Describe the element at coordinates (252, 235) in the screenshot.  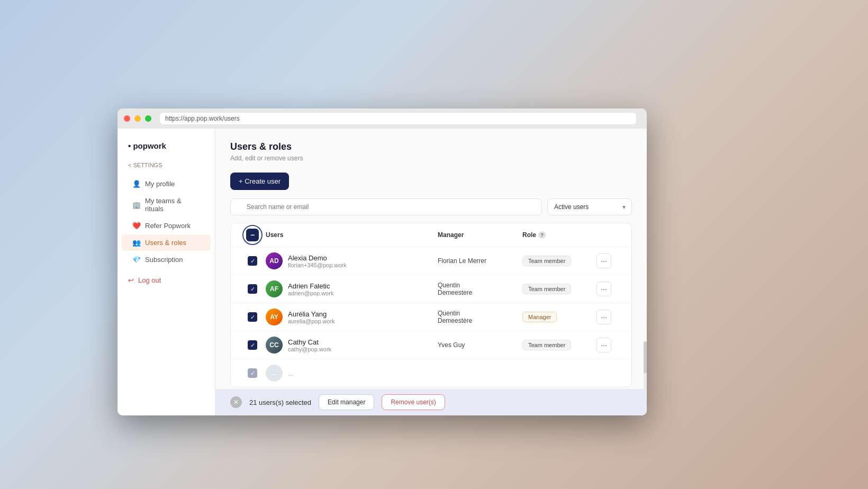
I see `master-checkbox: −` at that location.